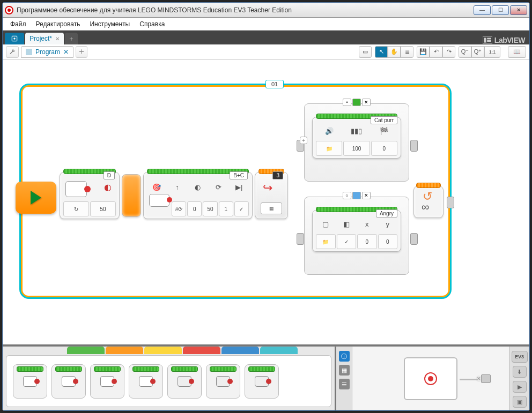 This screenshot has width=532, height=413. I want to click on palette-tab-sensor, so click(163, 350).